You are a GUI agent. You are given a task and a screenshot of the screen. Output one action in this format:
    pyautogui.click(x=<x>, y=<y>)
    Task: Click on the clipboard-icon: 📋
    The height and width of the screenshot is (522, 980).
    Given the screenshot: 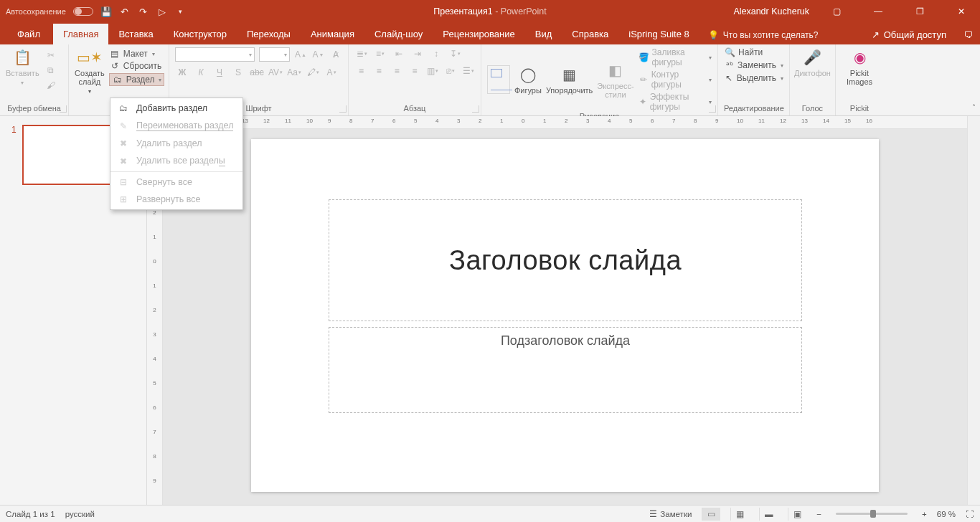 What is the action you would take?
    pyautogui.click(x=22, y=57)
    